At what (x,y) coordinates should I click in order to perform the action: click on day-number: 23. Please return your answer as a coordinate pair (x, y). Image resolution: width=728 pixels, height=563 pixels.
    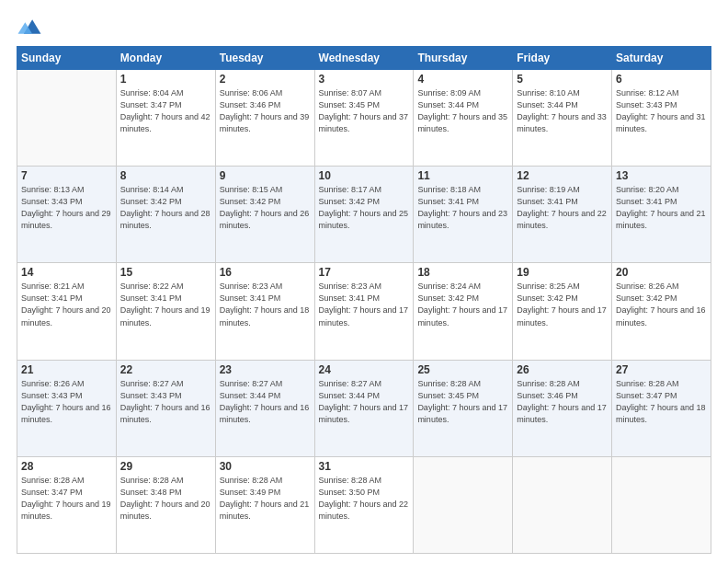
    Looking at the image, I should click on (265, 370).